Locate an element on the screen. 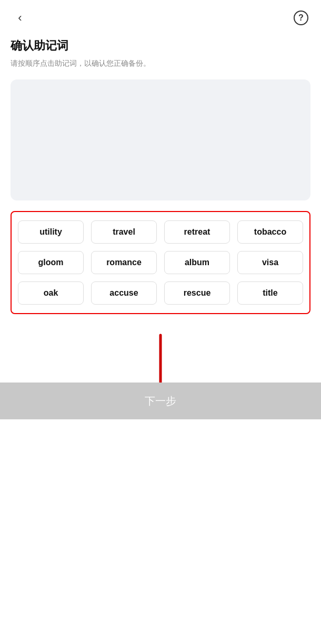  back-icon: ‹ is located at coordinates (20, 18).